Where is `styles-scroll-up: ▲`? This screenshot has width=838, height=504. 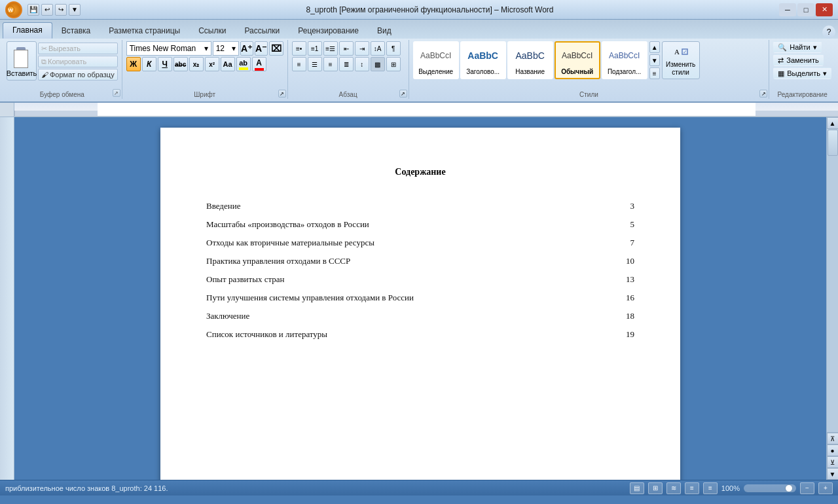 styles-scroll-up: ▲ is located at coordinates (655, 47).